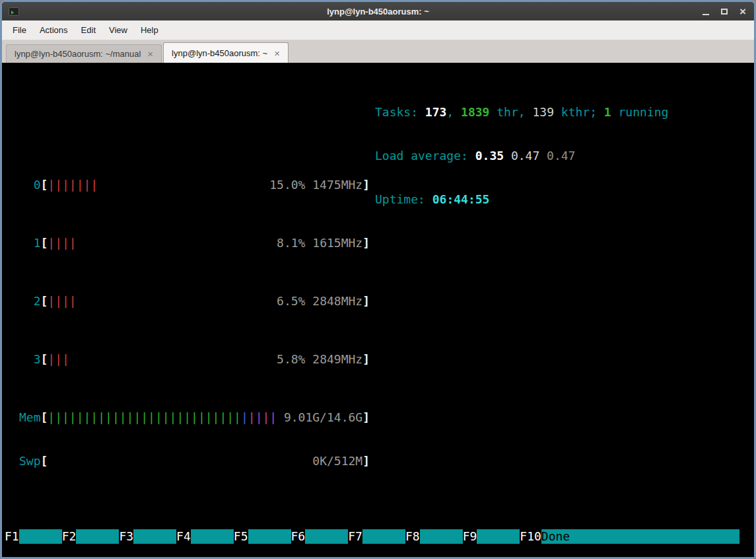 Image resolution: width=756 pixels, height=559 pixels. I want to click on function-key: F2, so click(69, 537).